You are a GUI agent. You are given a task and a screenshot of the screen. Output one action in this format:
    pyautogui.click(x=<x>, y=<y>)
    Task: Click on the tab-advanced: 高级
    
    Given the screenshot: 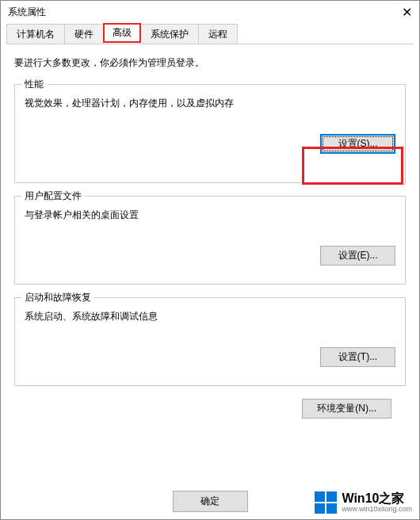 What is the action you would take?
    pyautogui.click(x=122, y=33)
    